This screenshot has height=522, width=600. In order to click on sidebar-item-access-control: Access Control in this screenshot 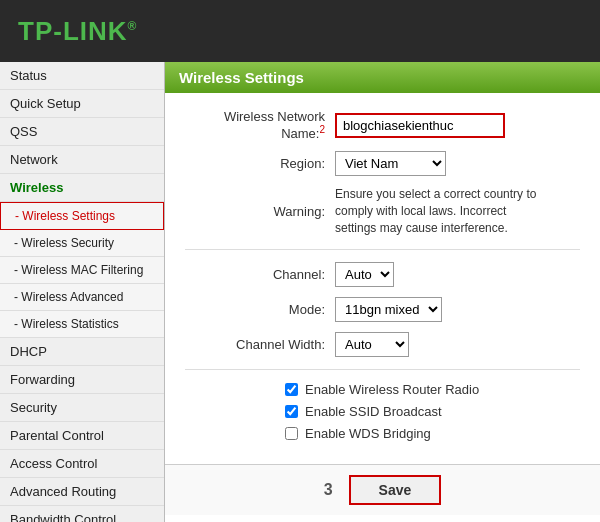, I will do `click(82, 464)`.